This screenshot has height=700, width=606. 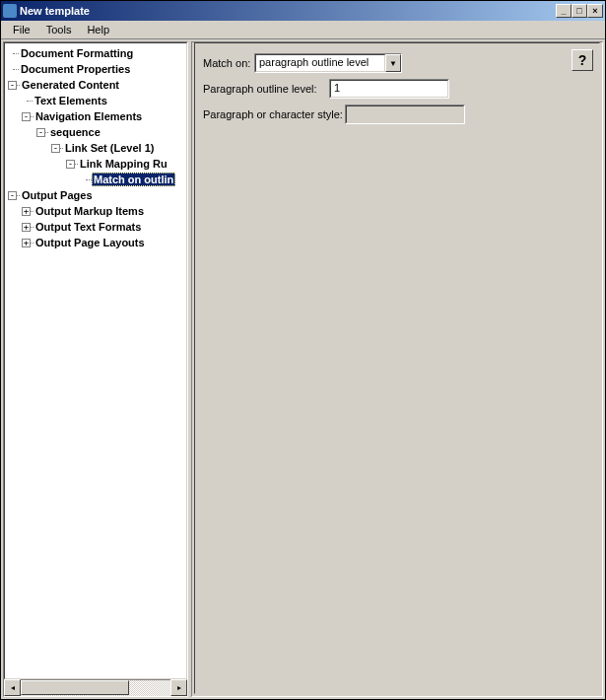 What do you see at coordinates (12, 688) in the screenshot?
I see `scroll-left-button: ◂` at bounding box center [12, 688].